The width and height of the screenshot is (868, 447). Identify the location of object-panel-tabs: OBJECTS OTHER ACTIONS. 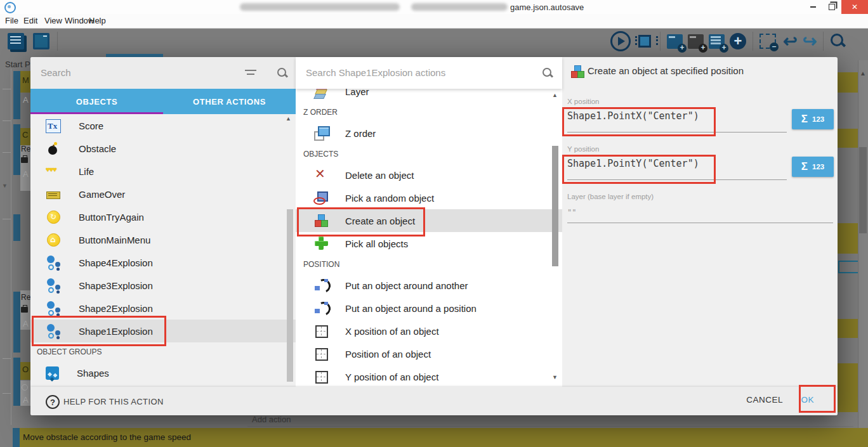
(163, 101).